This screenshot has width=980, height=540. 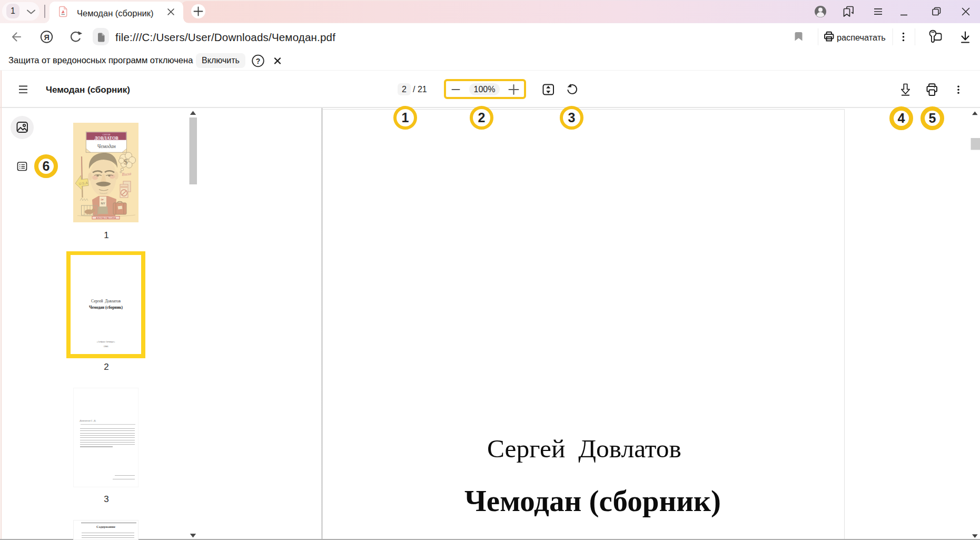 I want to click on svg-text: Я, so click(x=46, y=37).